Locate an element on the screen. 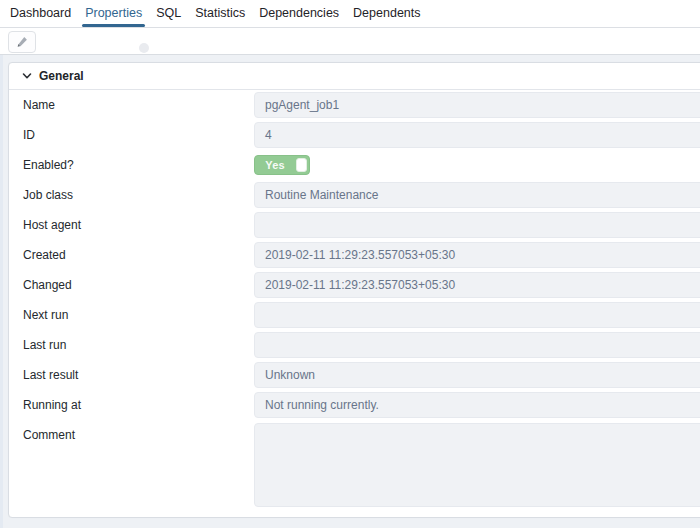 The width and height of the screenshot is (700, 528). name-label: Name is located at coordinates (132, 105).